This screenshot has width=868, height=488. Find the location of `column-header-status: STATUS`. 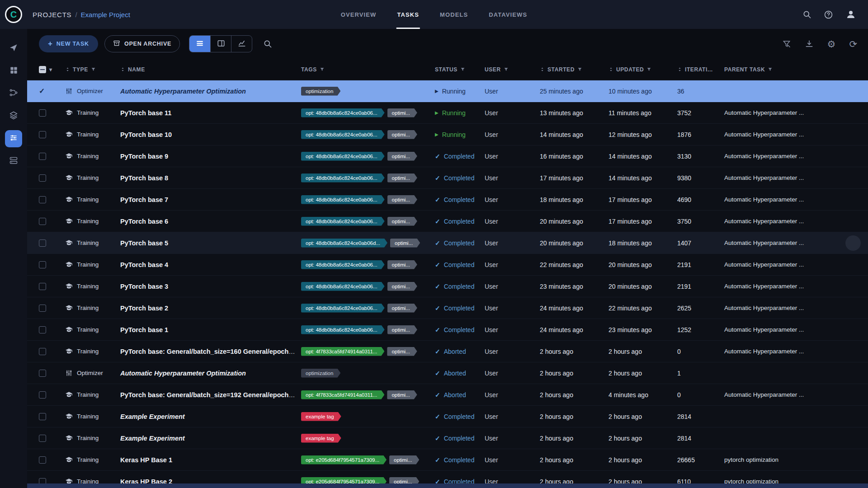

column-header-status: STATUS is located at coordinates (456, 70).